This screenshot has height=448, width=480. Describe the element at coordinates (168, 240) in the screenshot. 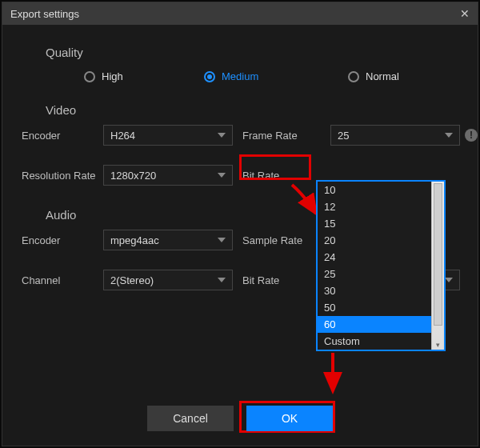

I see `select-audio-encoder: mpeg4aac` at that location.